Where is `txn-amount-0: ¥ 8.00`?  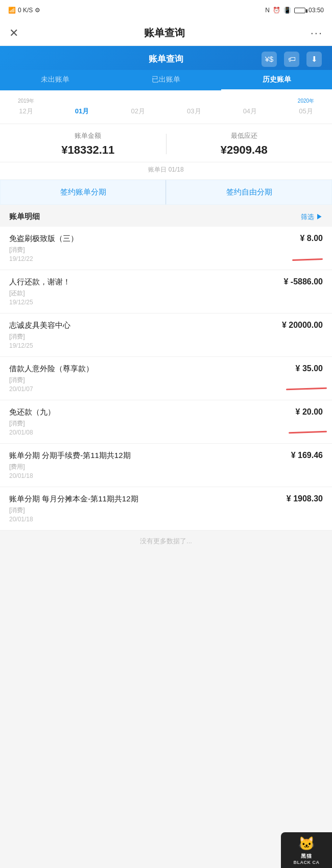 txn-amount-0: ¥ 8.00 is located at coordinates (309, 238).